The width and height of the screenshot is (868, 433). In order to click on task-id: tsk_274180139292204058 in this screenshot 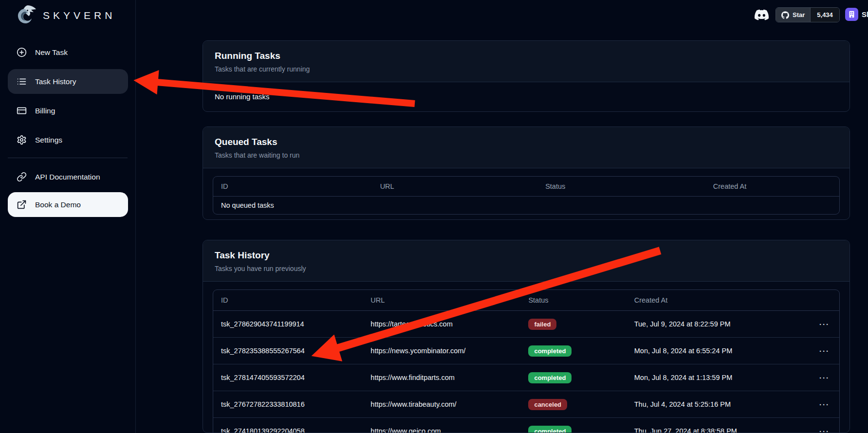, I will do `click(288, 430)`.